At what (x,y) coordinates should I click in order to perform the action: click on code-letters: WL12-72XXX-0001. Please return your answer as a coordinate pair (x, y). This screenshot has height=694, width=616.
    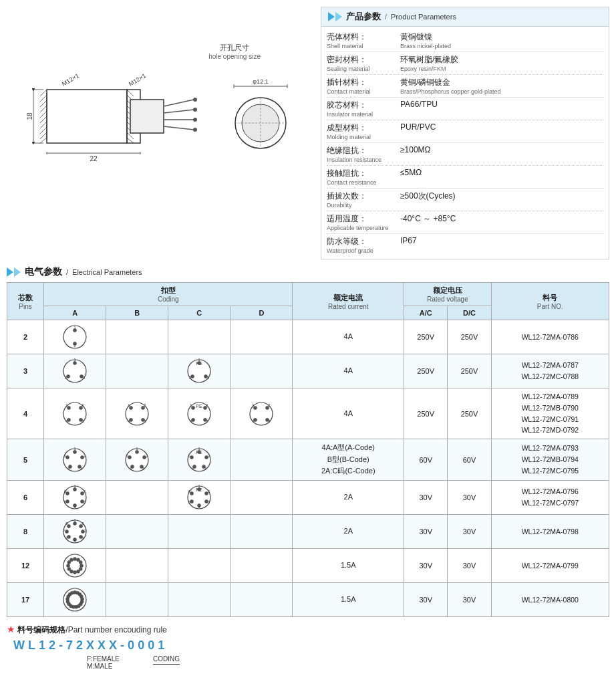
    Looking at the image, I should click on (90, 646).